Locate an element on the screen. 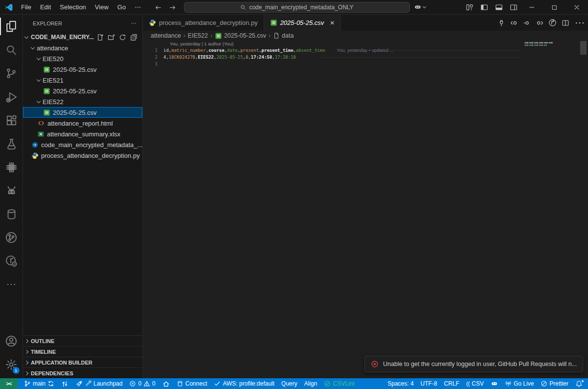 This screenshot has width=588, height=389. back-icon is located at coordinates (158, 8).